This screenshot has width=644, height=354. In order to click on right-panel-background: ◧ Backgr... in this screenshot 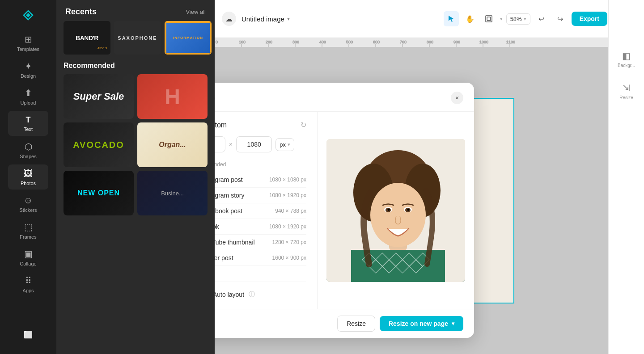, I will do `click(627, 59)`.